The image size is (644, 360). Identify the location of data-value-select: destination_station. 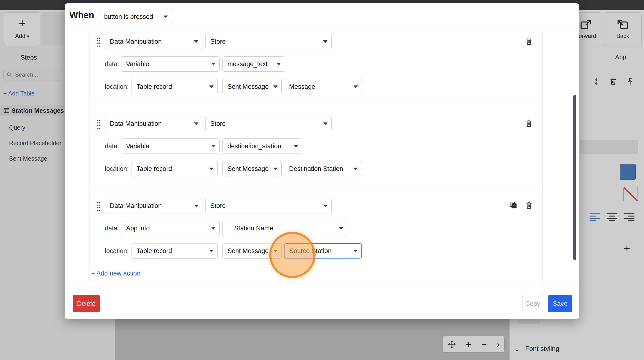
(262, 146).